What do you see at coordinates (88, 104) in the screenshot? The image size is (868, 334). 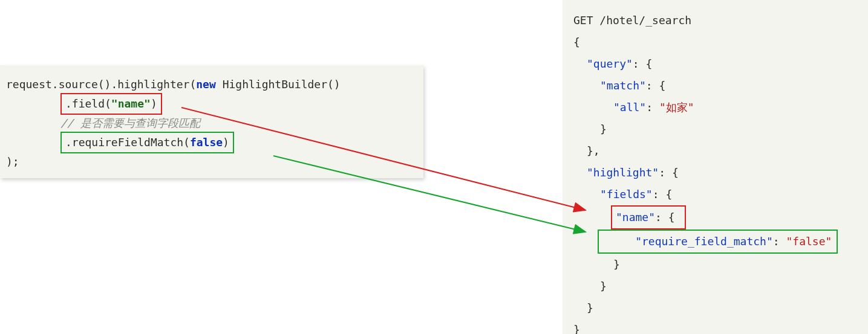 I see `code-text: .field(` at bounding box center [88, 104].